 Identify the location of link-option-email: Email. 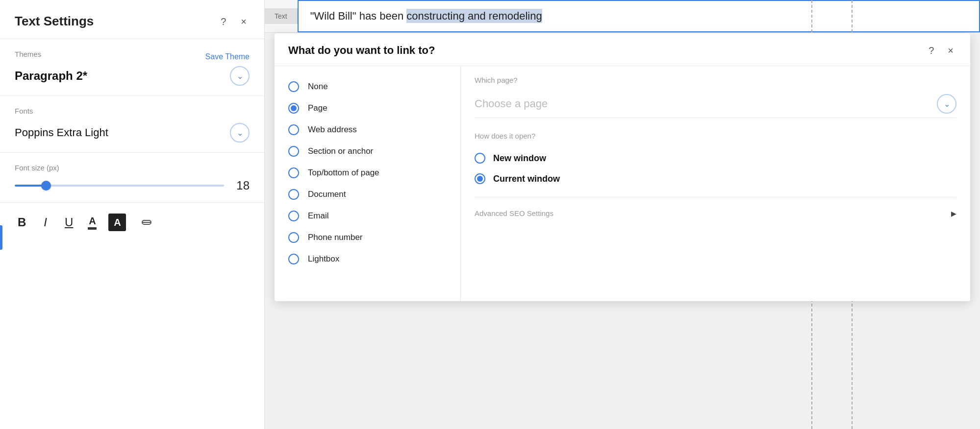
(368, 216).